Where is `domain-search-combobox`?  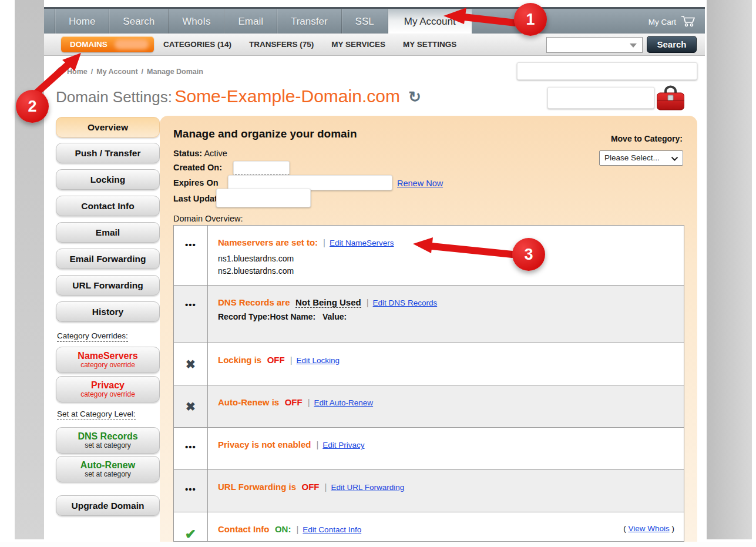 domain-search-combobox is located at coordinates (594, 45).